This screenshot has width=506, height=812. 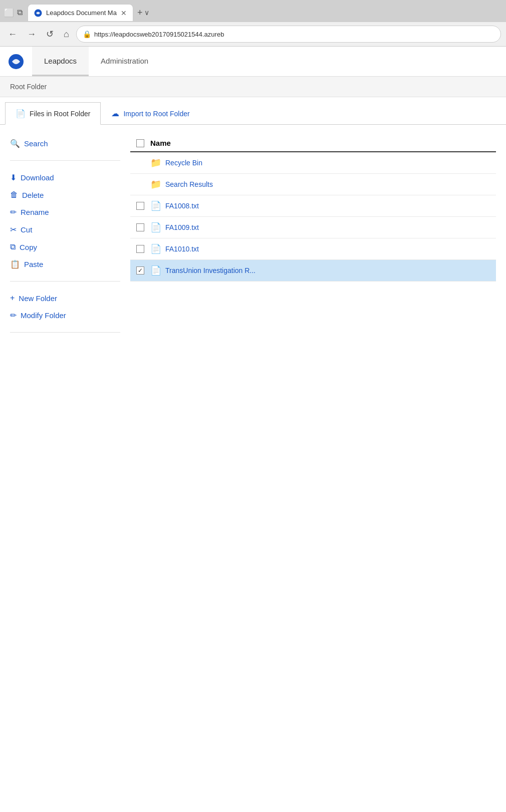 I want to click on tab-title: Leapdocs Document Ma, so click(x=81, y=13).